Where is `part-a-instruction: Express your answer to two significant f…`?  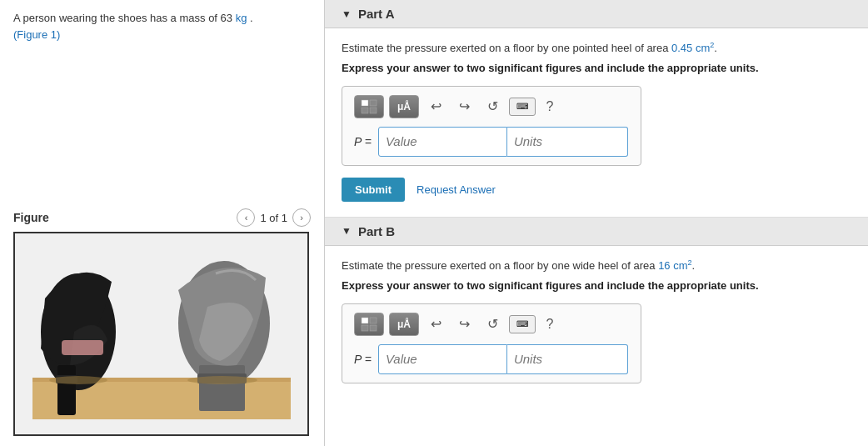
part-a-instruction: Express your answer to two significant f… is located at coordinates (596, 68).